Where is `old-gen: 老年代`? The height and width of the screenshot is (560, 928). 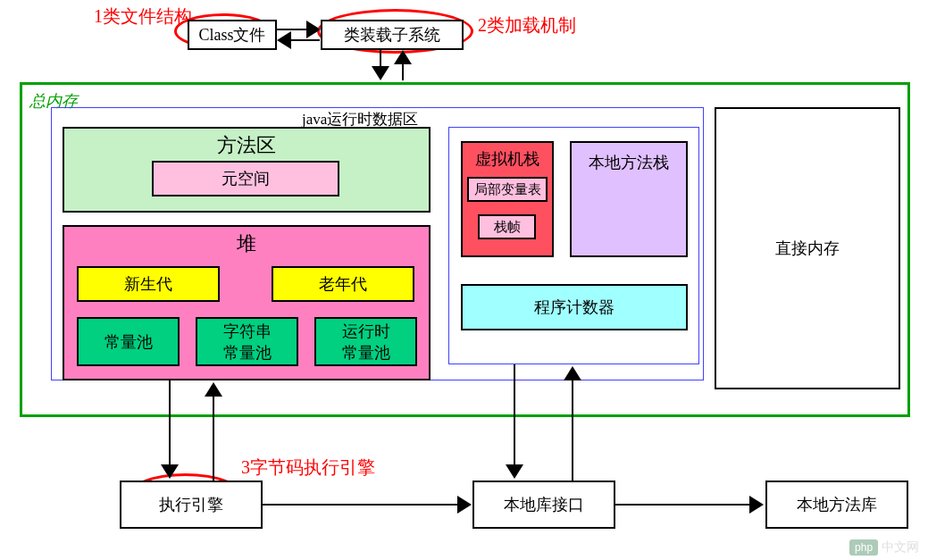 old-gen: 老年代 is located at coordinates (343, 284).